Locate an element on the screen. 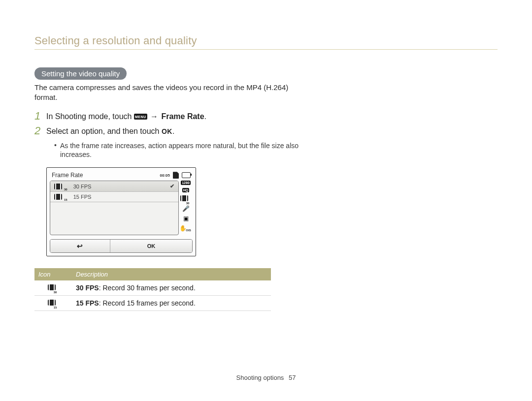 The image size is (532, 401). back-button: ↩ is located at coordinates (80, 246).